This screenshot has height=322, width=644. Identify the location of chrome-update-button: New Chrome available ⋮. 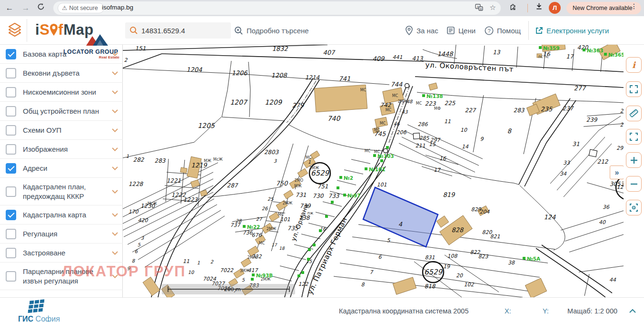
(604, 8).